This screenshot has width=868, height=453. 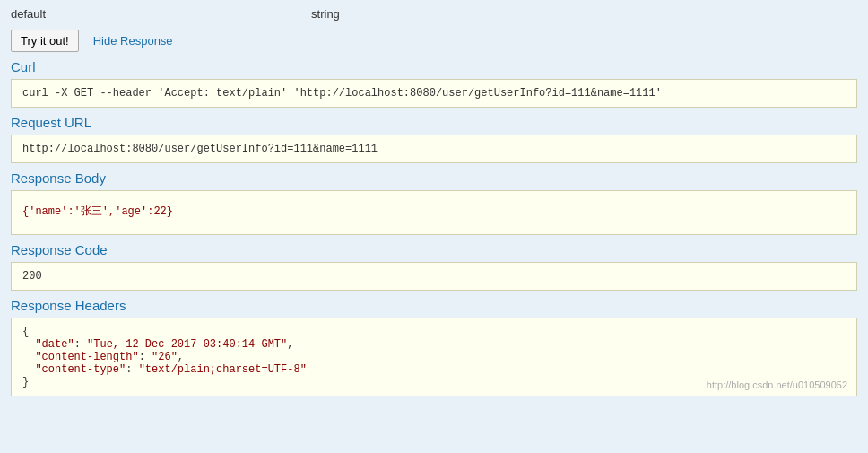 What do you see at coordinates (434, 357) in the screenshot?
I see `response-headers-line-3: "content-length": "26",` at bounding box center [434, 357].